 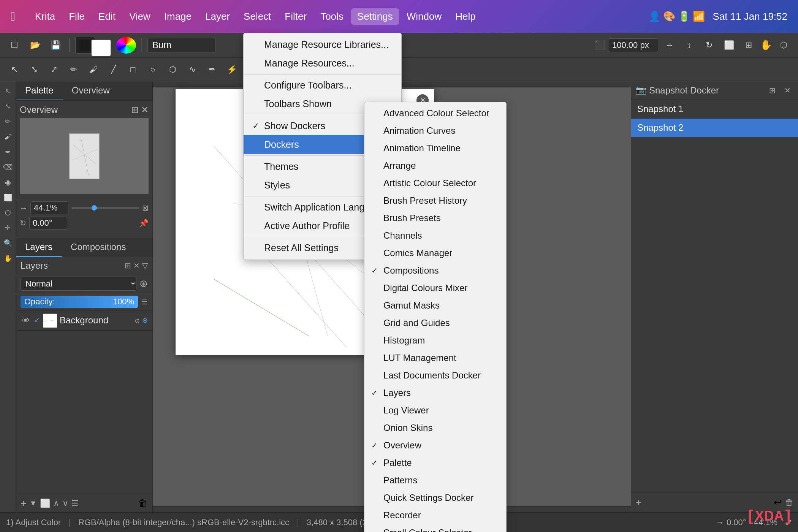 What do you see at coordinates (145, 266) in the screenshot?
I see `layers-filter-icon: ▽` at bounding box center [145, 266].